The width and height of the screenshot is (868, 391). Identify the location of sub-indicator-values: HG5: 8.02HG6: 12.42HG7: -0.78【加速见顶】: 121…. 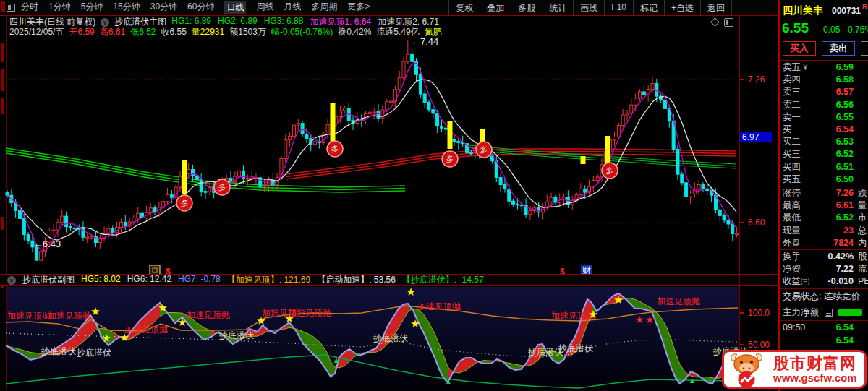
(282, 280).